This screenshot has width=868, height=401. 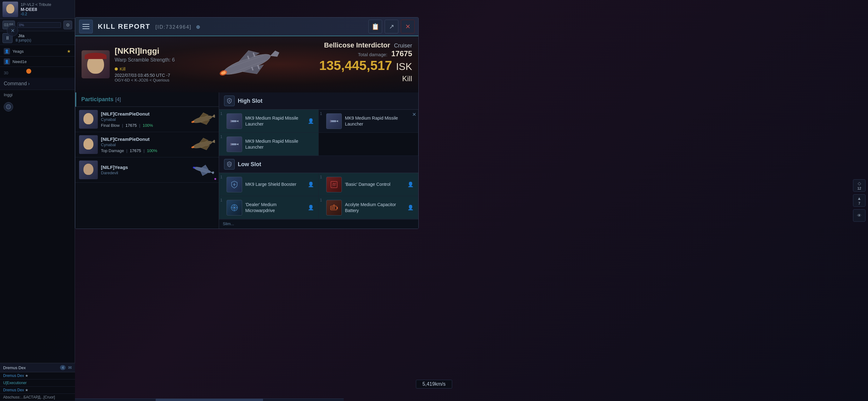 What do you see at coordinates (18, 52) in the screenshot?
I see `nav-label-yeags: Yeags` at bounding box center [18, 52].